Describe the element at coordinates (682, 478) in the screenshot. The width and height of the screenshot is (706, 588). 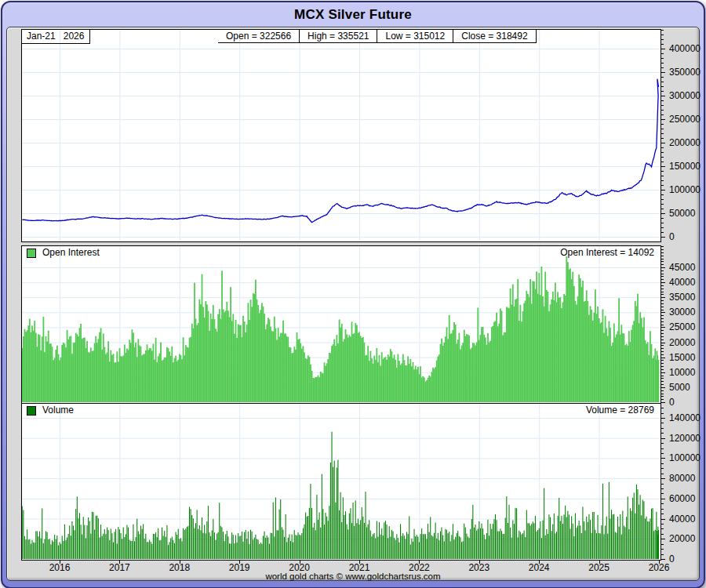
I see `y-axis-tick-label: 80000` at that location.